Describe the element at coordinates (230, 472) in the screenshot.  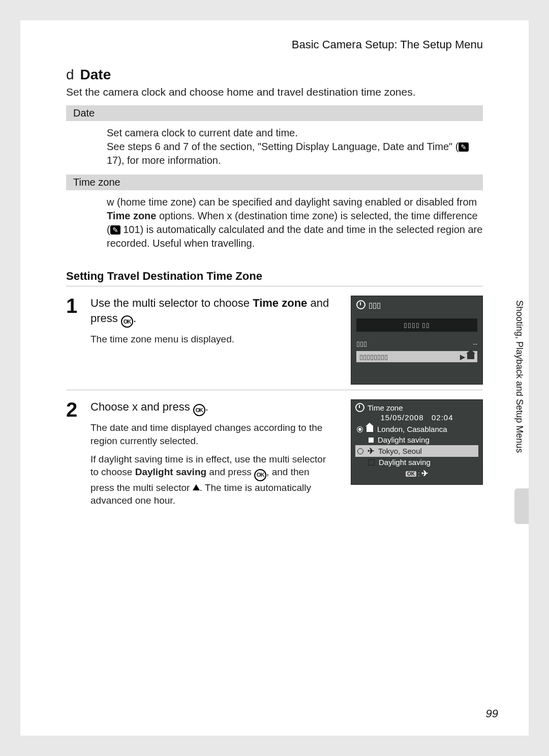
I see `s2d2b: and press` at that location.